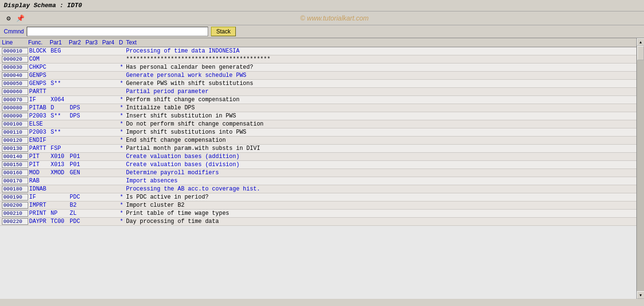 Image resolution: width=644 pixels, height=306 pixels. Describe the element at coordinates (641, 169) in the screenshot. I see `scroll-track` at that location.